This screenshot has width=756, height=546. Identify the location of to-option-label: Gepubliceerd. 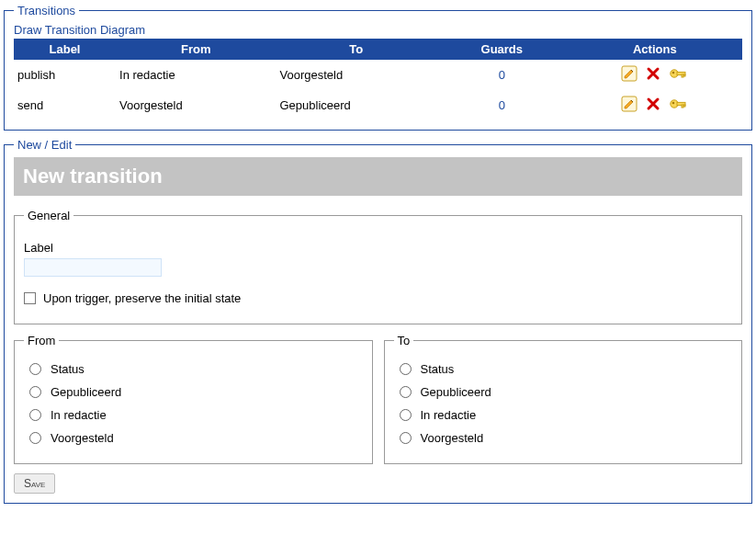
(456, 392).